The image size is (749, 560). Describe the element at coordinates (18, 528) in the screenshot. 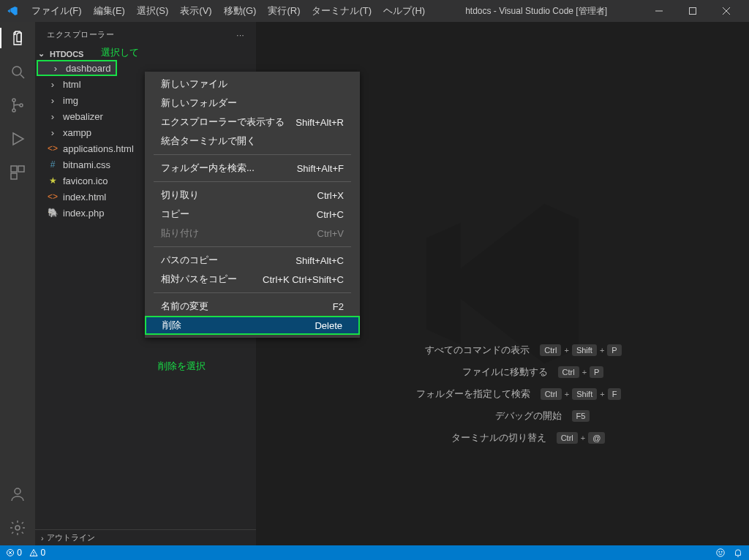

I see `gear-icon` at that location.